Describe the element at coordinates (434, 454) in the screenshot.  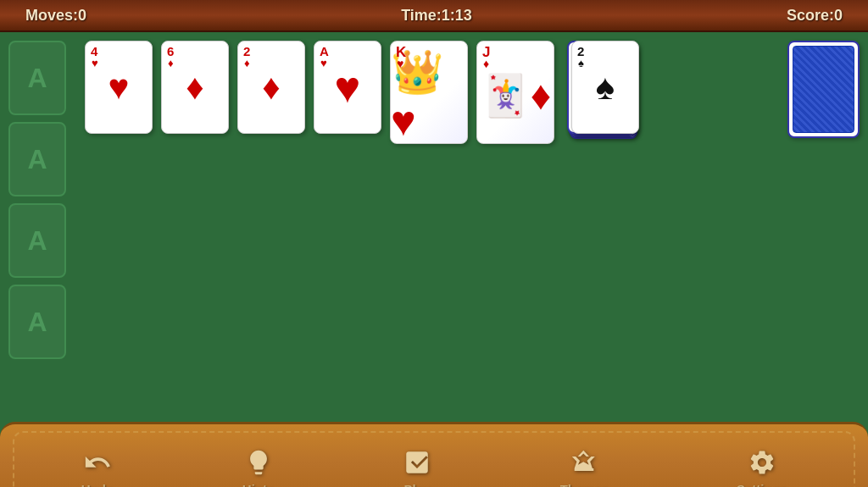
I see `bottom-toolbar: Undo Hints Play Themes Settings` at that location.